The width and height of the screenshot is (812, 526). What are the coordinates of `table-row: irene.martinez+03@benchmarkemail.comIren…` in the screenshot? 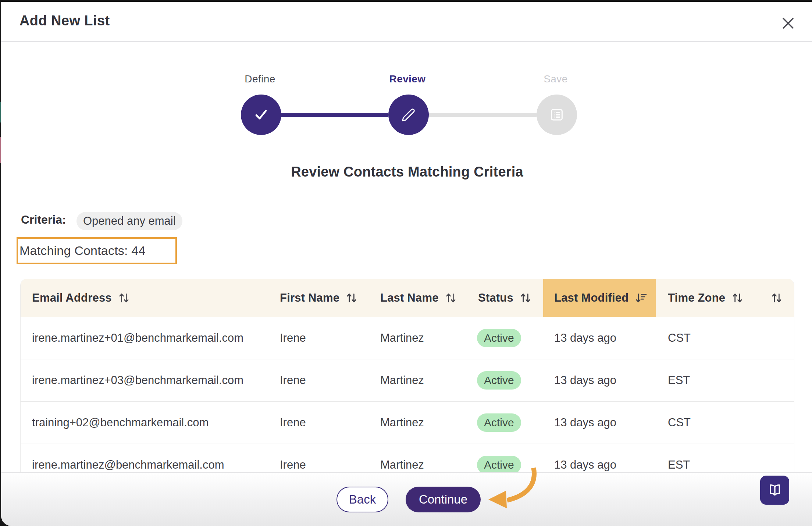 It's located at (407, 380).